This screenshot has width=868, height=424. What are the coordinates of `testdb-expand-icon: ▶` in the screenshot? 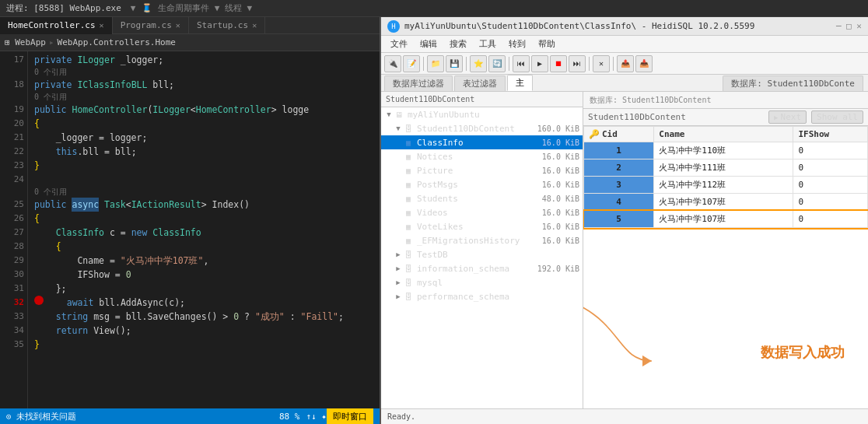 It's located at (398, 254).